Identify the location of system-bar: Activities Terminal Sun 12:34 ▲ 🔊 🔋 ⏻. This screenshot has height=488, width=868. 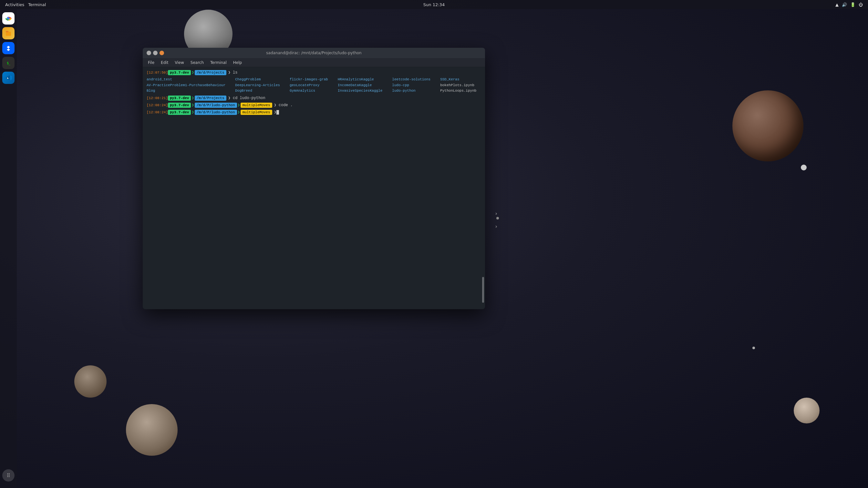
(434, 5).